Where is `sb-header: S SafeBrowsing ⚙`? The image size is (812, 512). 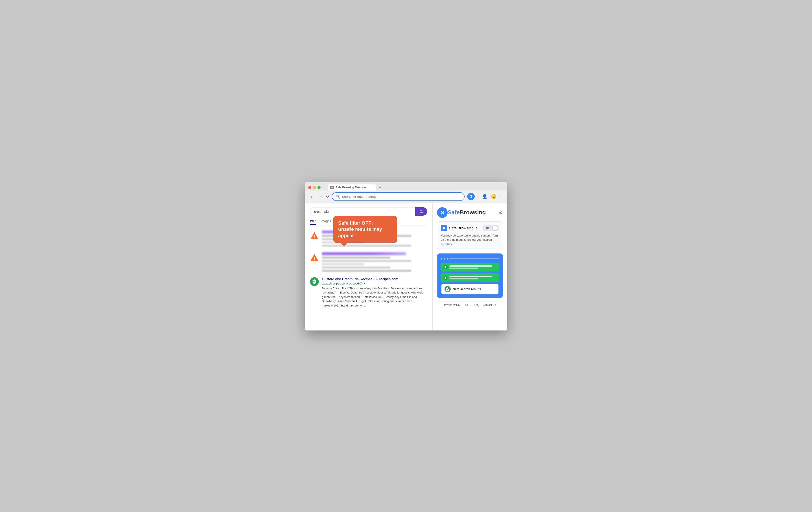 sb-header: S SafeBrowsing ⚙ is located at coordinates (470, 212).